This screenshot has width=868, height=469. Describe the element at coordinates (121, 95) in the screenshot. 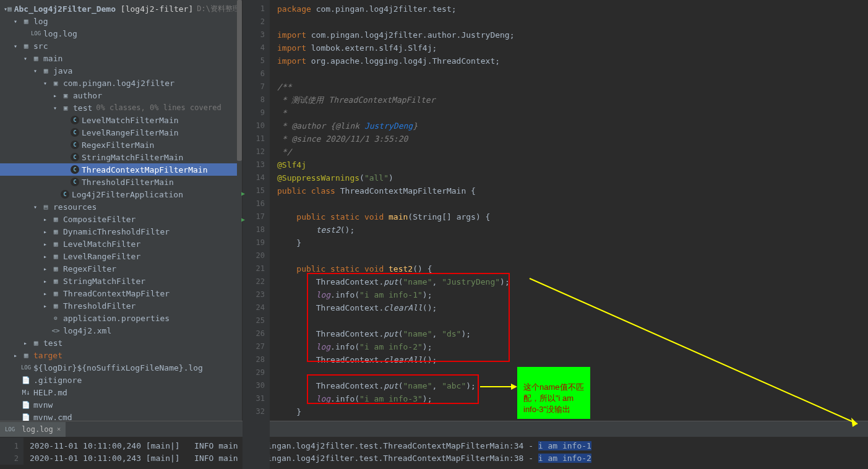

I see `tree-package-author: ▸▣author` at that location.